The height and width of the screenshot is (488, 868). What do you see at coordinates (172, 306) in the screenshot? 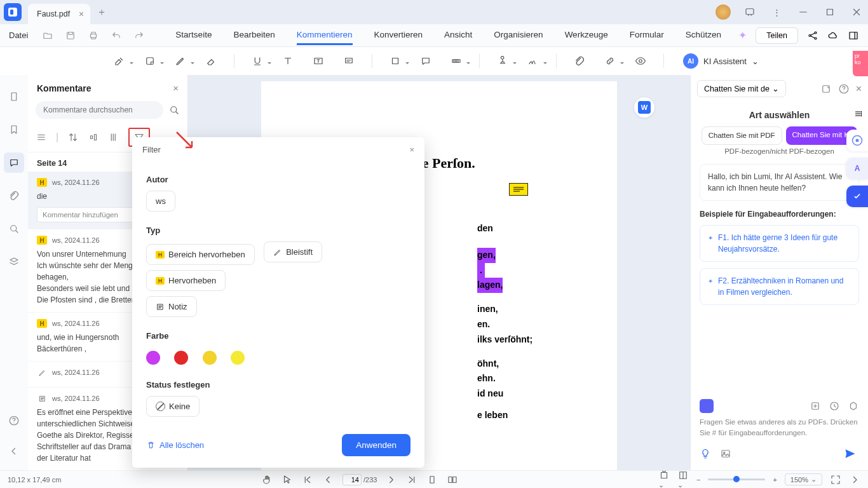
I see `filter-type-note: Notiz` at bounding box center [172, 306].